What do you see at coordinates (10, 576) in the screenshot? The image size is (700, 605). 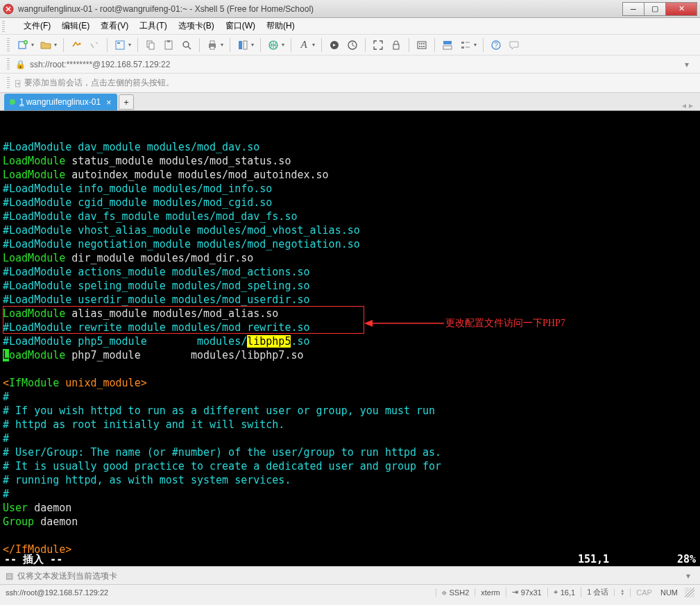 I see `send-icon: ▤` at bounding box center [10, 576].